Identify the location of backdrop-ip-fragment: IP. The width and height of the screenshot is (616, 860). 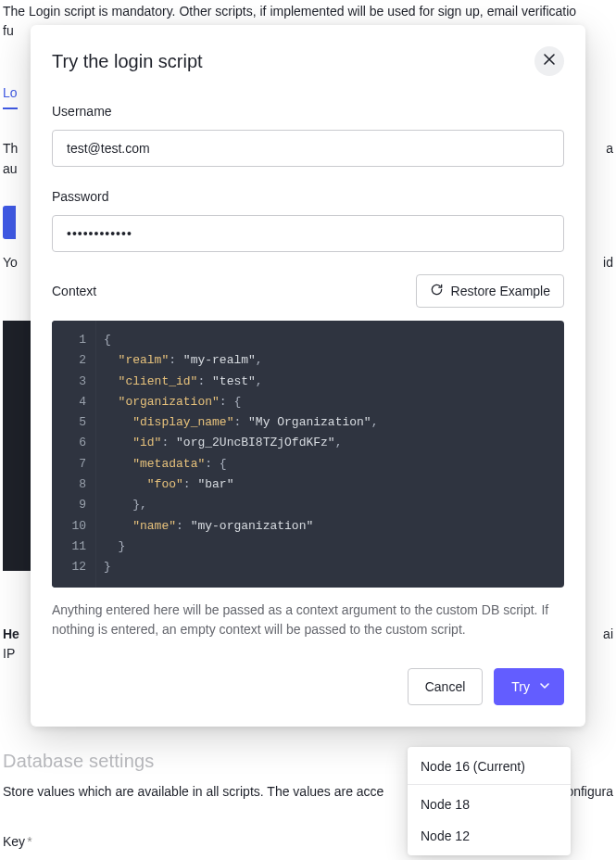
(9, 653).